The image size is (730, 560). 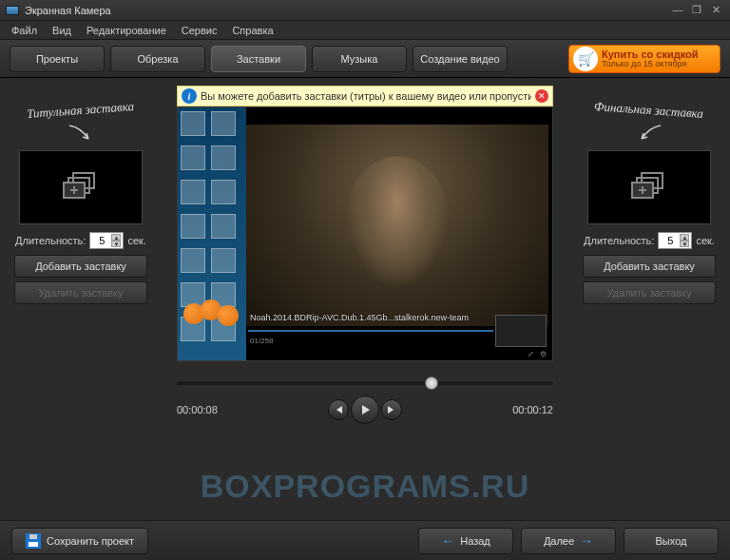 I want to click on menu-service: Сервис, so click(x=200, y=30).